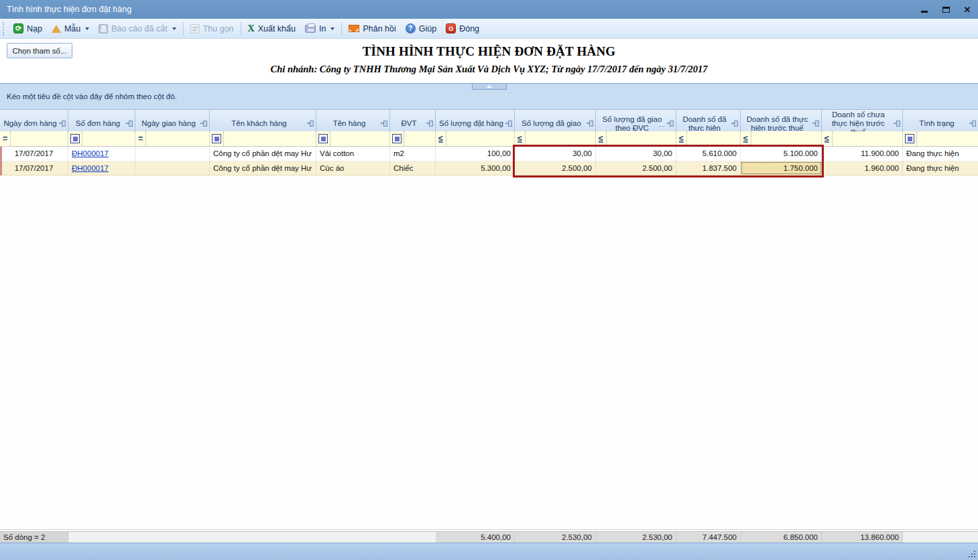  What do you see at coordinates (940, 139) in the screenshot?
I see `filter-cell-tinh-trang` at bounding box center [940, 139].